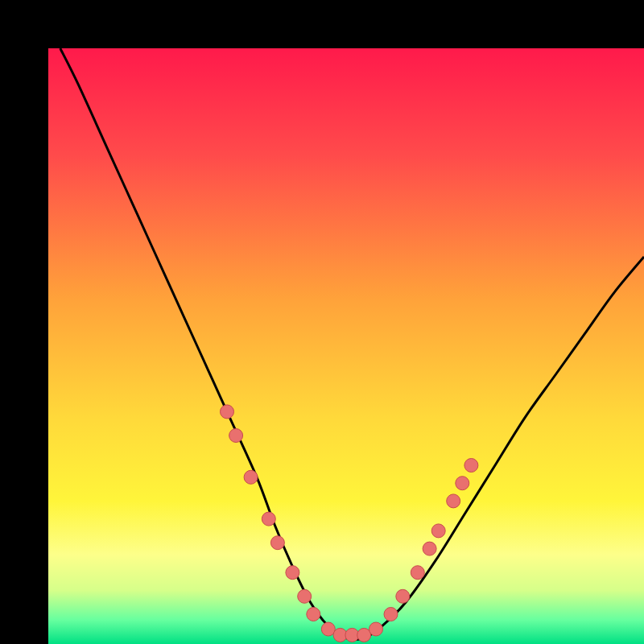  I want to click on trough-dot, so click(377, 630).